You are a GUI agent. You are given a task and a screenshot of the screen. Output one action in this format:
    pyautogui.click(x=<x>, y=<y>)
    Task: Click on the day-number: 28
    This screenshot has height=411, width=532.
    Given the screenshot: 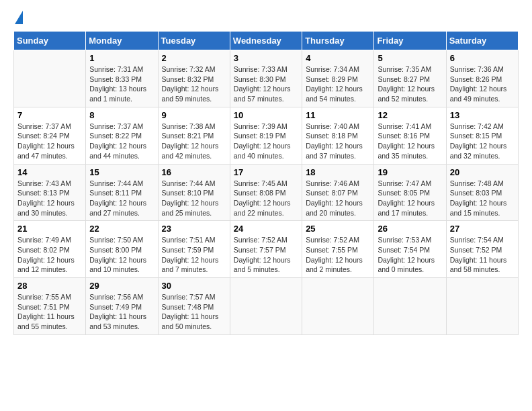 What is the action you would take?
    pyautogui.click(x=50, y=286)
    